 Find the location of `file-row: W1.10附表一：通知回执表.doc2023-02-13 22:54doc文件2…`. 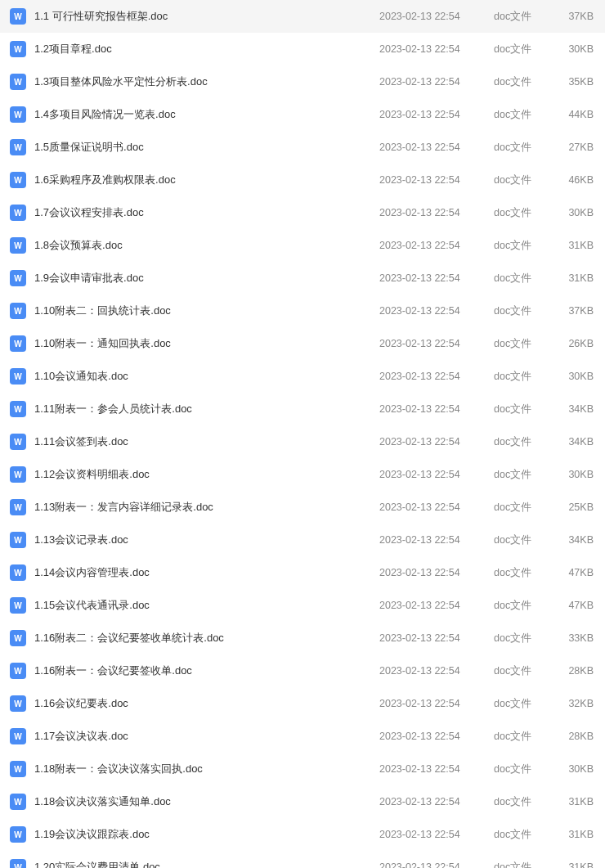

file-row: W1.10附表一：通知回执表.doc2023-02-13 22:54doc文件2… is located at coordinates (302, 344).